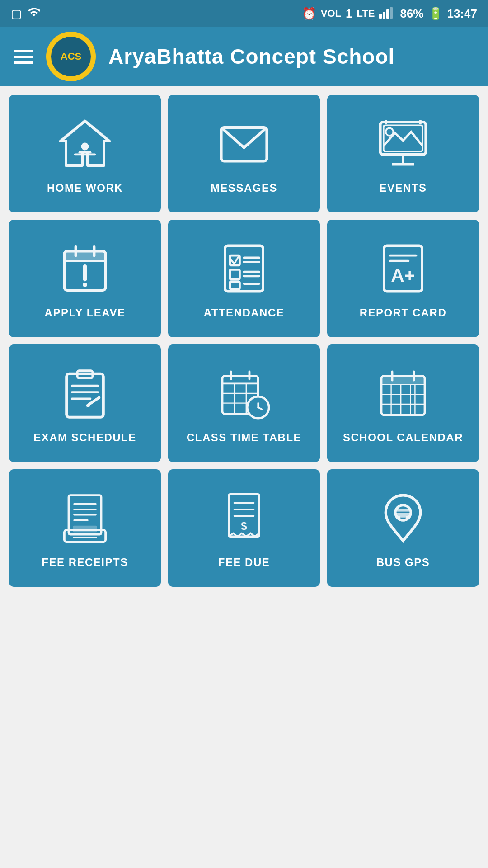 Image resolution: width=488 pixels, height=868 pixels. Describe the element at coordinates (25, 14) in the screenshot. I see `status-bar-left: ▢` at that location.